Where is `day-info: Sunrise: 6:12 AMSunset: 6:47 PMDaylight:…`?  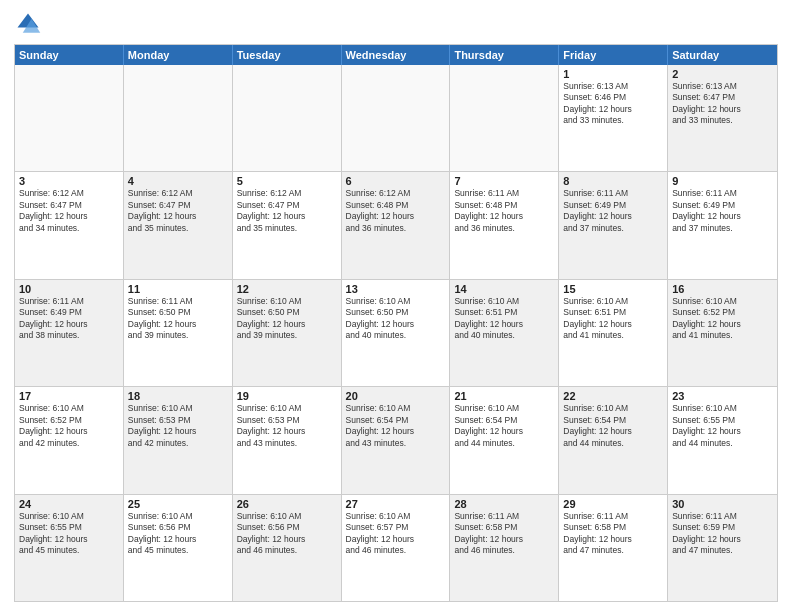 day-info: Sunrise: 6:12 AMSunset: 6:47 PMDaylight:… is located at coordinates (287, 211).